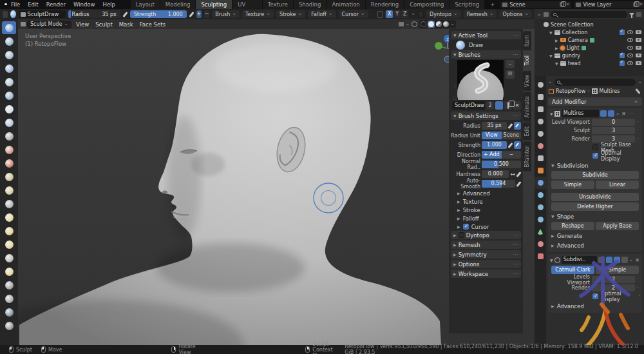  Describe the element at coordinates (9, 326) in the screenshot. I see `brush-slide-relax` at that location.